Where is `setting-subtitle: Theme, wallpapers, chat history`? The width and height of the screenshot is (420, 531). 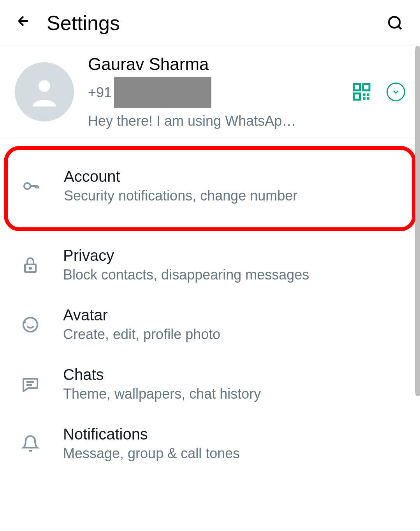
setting-subtitle: Theme, wallpapers, chat history is located at coordinates (234, 394).